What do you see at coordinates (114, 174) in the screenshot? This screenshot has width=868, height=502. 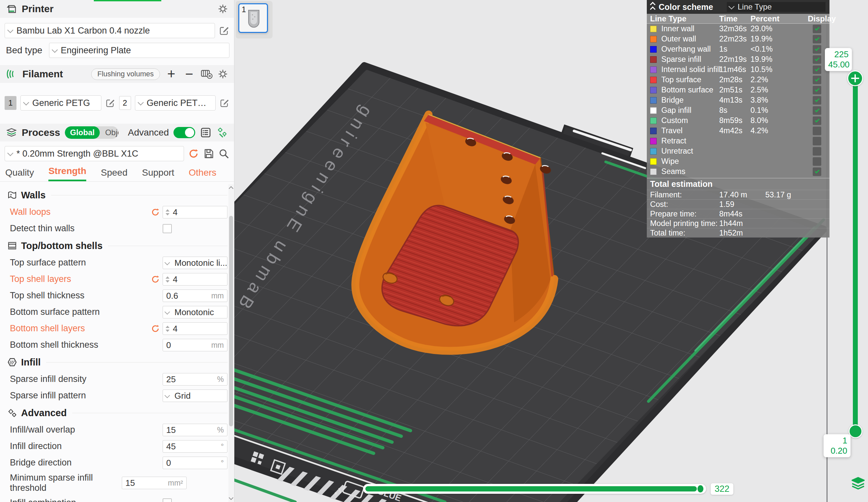 I see `tab-speed: Speed` at bounding box center [114, 174].